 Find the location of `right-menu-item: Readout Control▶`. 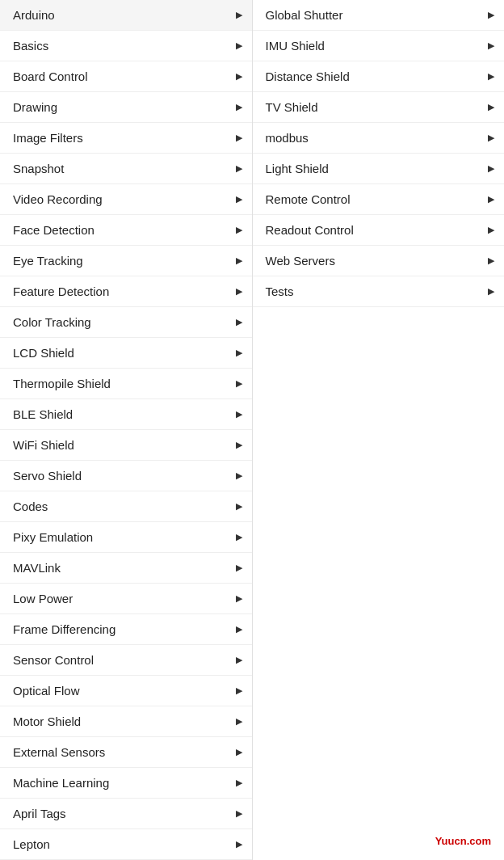

right-menu-item: Readout Control▶ is located at coordinates (379, 230).